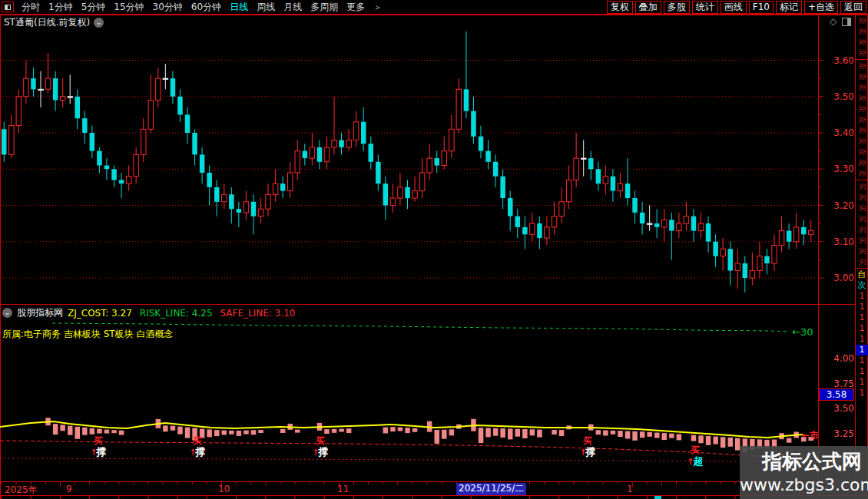  Describe the element at coordinates (803, 473) in the screenshot. I see `watermark: 指标公式网 www.zbgs3.com` at that location.